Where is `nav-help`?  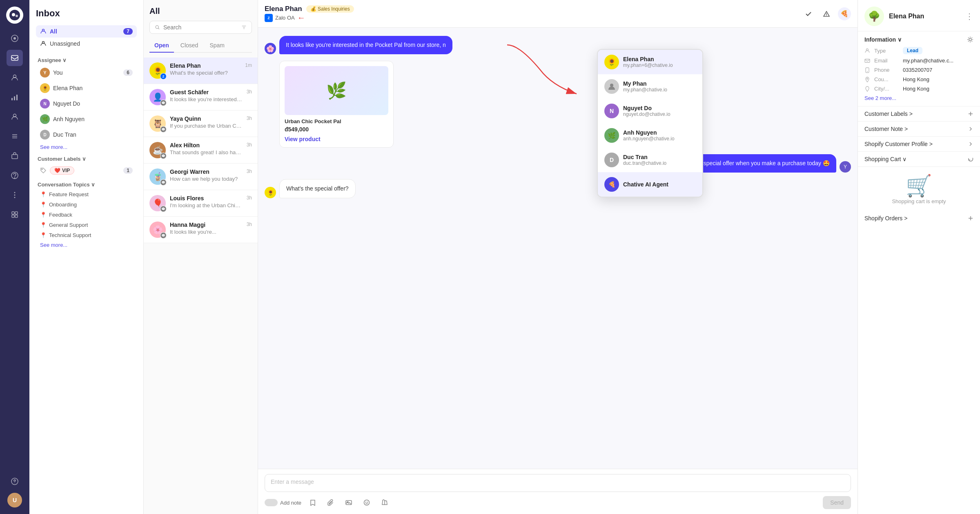 nav-help is located at coordinates (15, 481).